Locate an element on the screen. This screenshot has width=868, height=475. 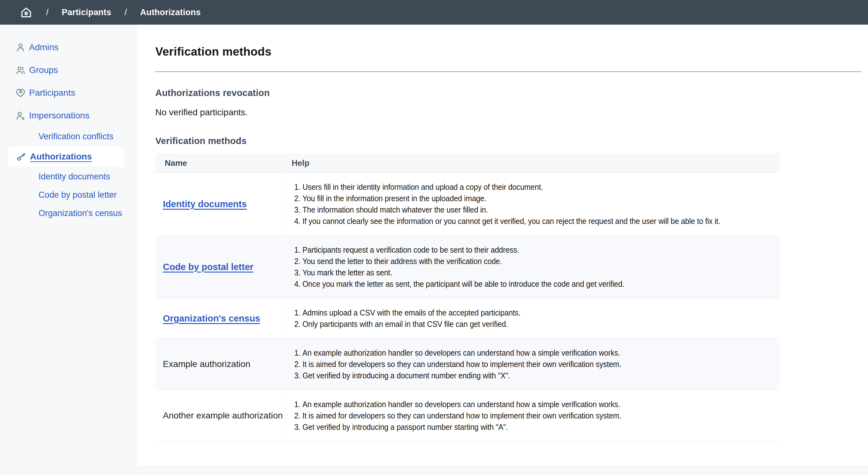
sidebar-item-admins: Admins is located at coordinates (69, 47).